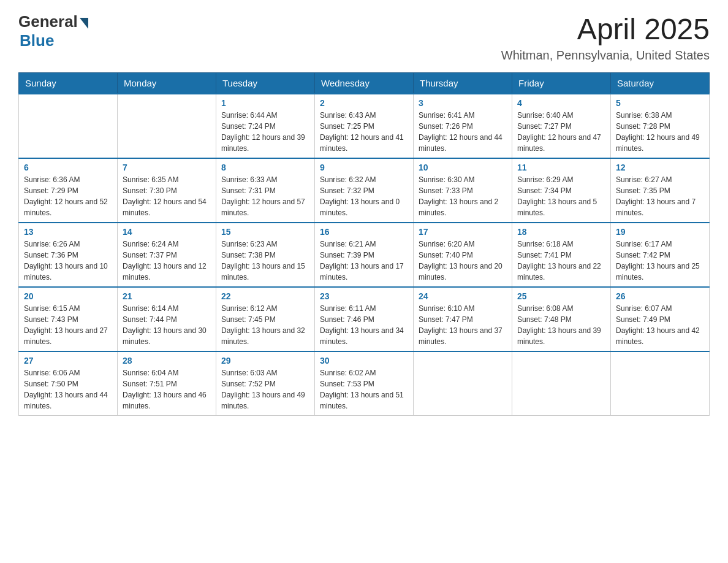  I want to click on day-number: 2, so click(364, 103).